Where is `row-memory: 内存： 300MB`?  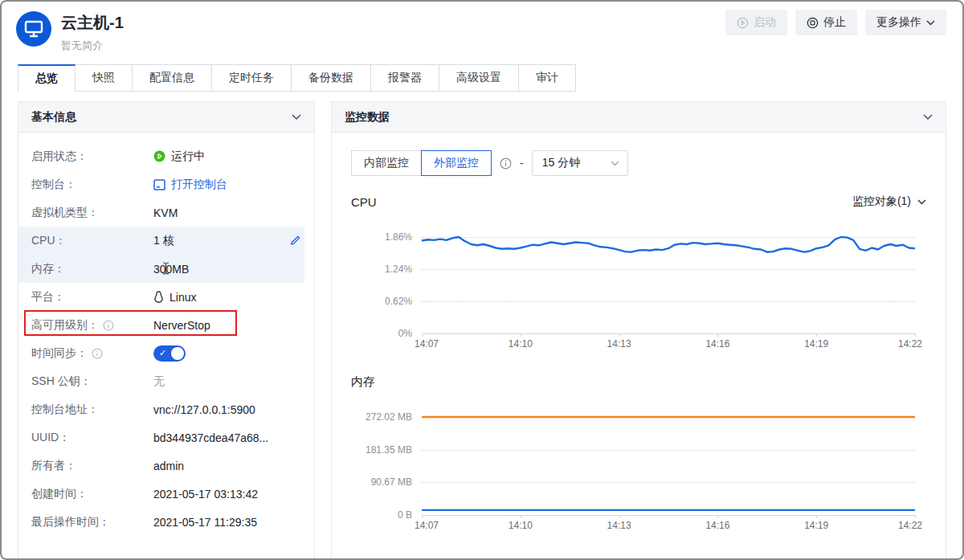
row-memory: 内存： 300MB is located at coordinates (161, 268).